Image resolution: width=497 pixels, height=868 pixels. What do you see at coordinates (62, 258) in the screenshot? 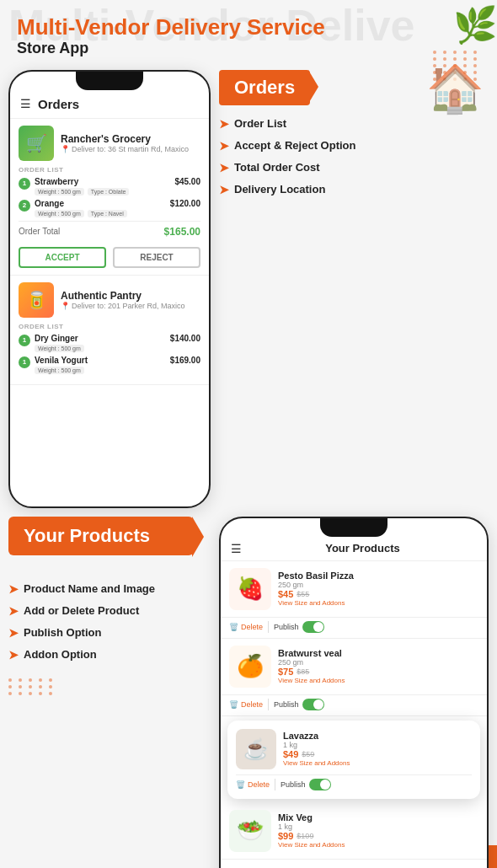
I see `accept-button: ACCEPT` at bounding box center [62, 258].